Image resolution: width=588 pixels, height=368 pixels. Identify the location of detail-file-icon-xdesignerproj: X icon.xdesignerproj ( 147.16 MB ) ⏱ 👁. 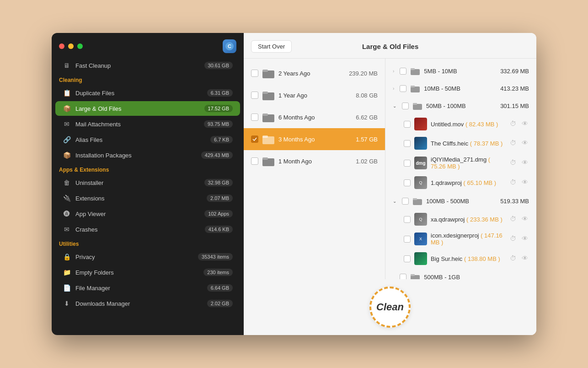
(461, 239).